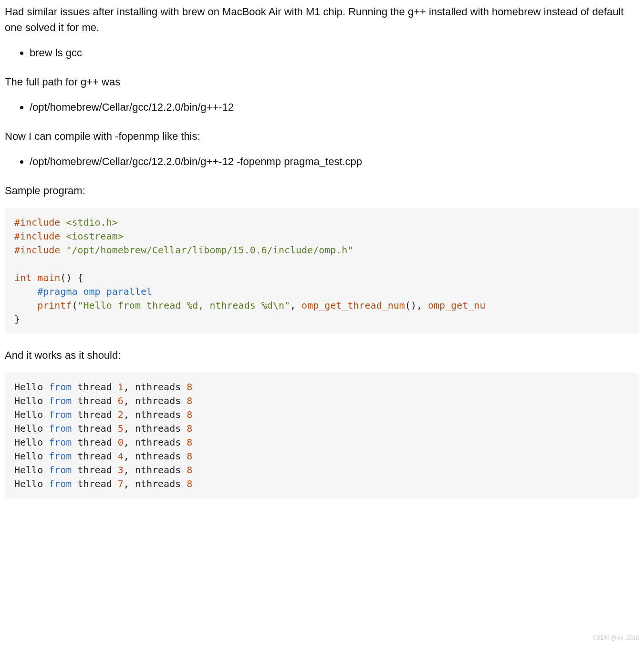  Describe the element at coordinates (49, 278) in the screenshot. I see `code-token: main` at that location.